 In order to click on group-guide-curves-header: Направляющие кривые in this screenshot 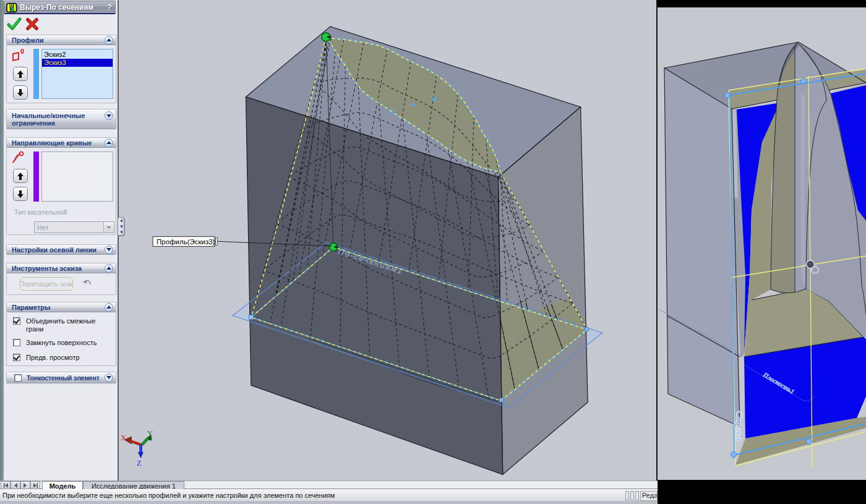, I will do `click(61, 143)`.